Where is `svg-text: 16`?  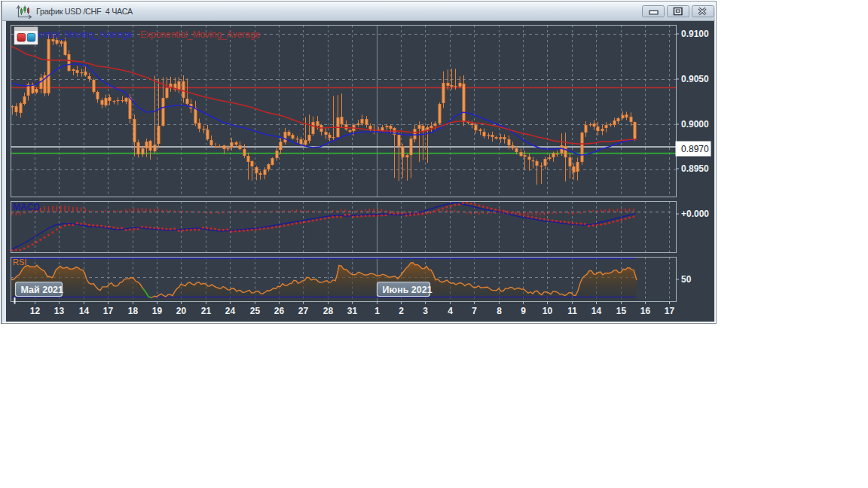 svg-text: 16 is located at coordinates (646, 311).